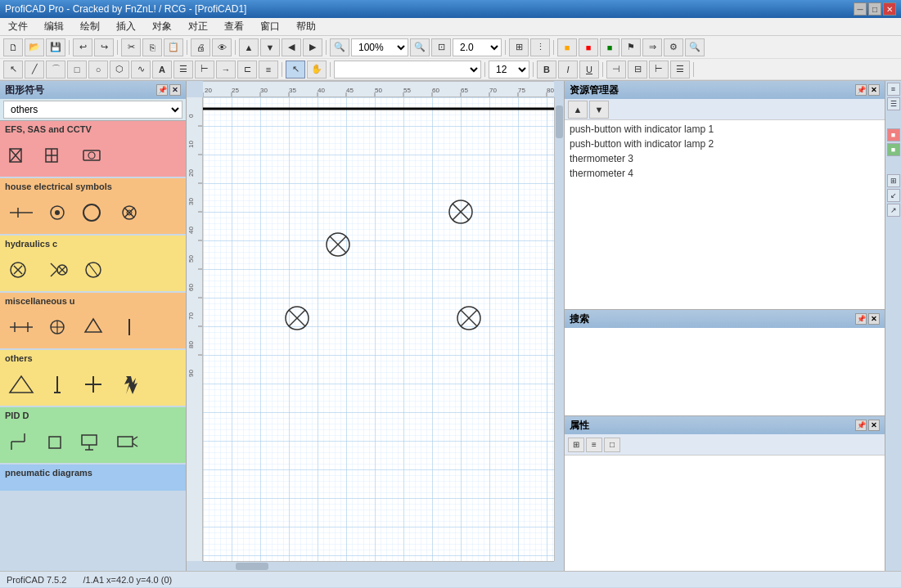 The image size is (901, 588). I want to click on wire-tool: ⊏, so click(247, 70).